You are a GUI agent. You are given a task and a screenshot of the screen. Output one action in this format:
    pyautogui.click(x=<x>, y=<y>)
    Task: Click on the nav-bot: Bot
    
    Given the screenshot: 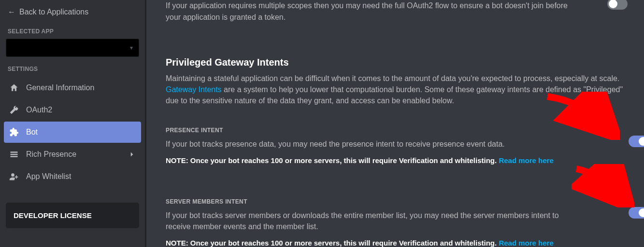 What is the action you would take?
    pyautogui.click(x=72, y=132)
    